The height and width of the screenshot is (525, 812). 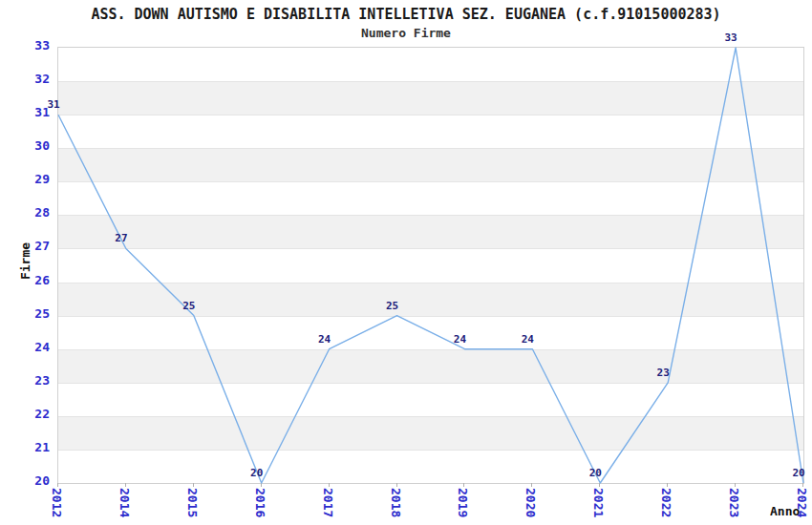 What do you see at coordinates (598, 502) in the screenshot?
I see `x-tick-label: 2021` at bounding box center [598, 502].